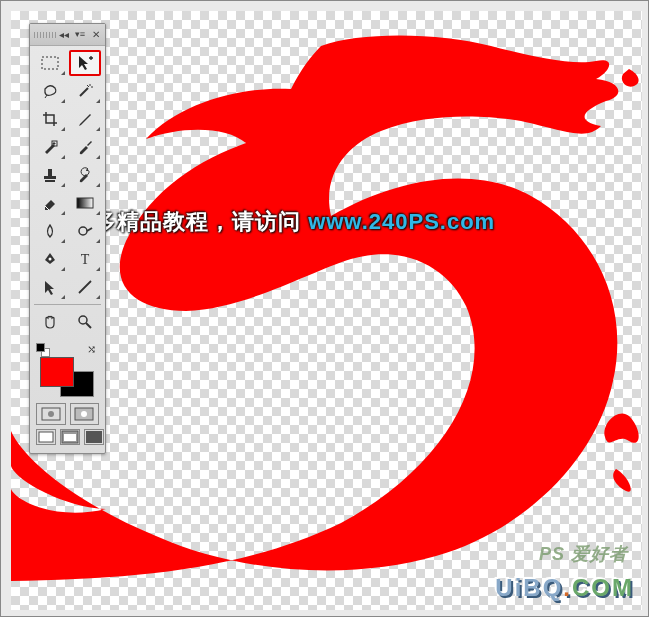 Image resolution: width=649 pixels, height=617 pixels. What do you see at coordinates (85, 119) in the screenshot?
I see `eyedropper-icon` at bounding box center [85, 119].